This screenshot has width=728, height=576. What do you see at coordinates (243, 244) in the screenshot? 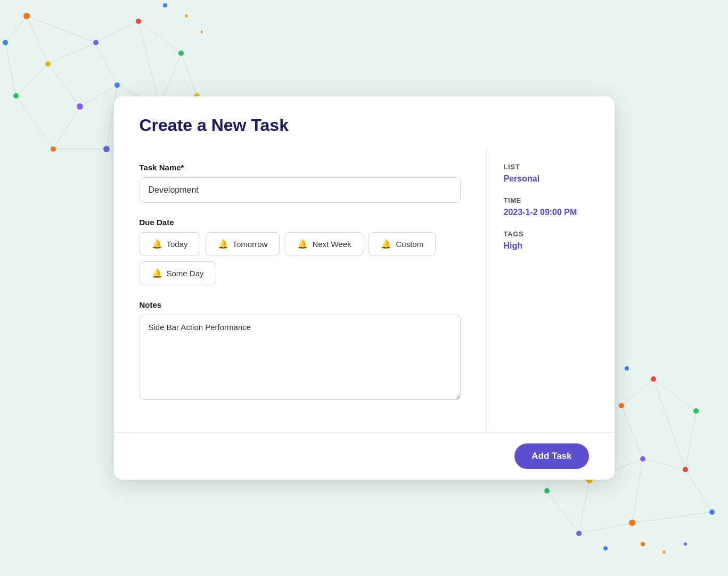
I see `due-date-tomorrow-btn: 🔔 Tomorrow` at bounding box center [243, 244].